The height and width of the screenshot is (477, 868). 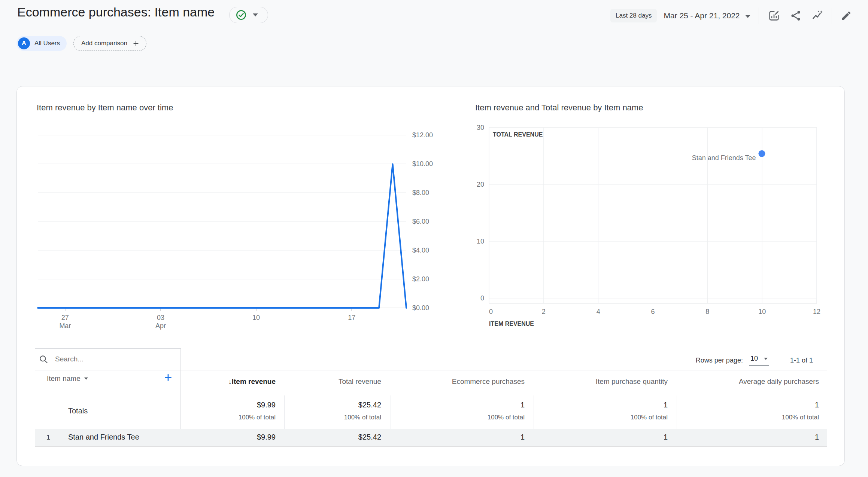 I want to click on chevron-down-icon, so click(x=255, y=15).